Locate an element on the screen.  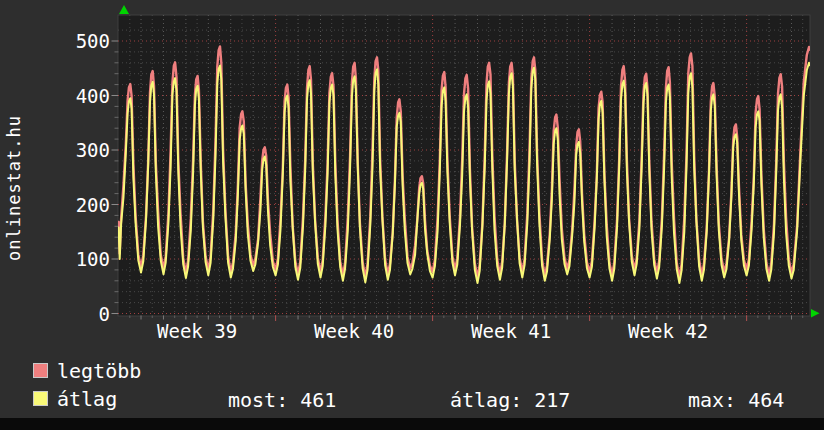
legend-swatch-average-icon is located at coordinates (40, 398).